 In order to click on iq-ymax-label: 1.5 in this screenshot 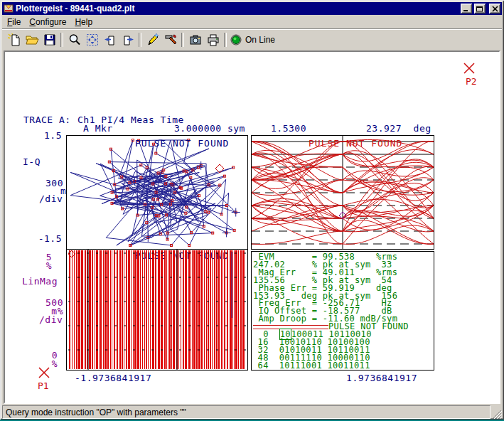, I will do `click(48, 135)`.